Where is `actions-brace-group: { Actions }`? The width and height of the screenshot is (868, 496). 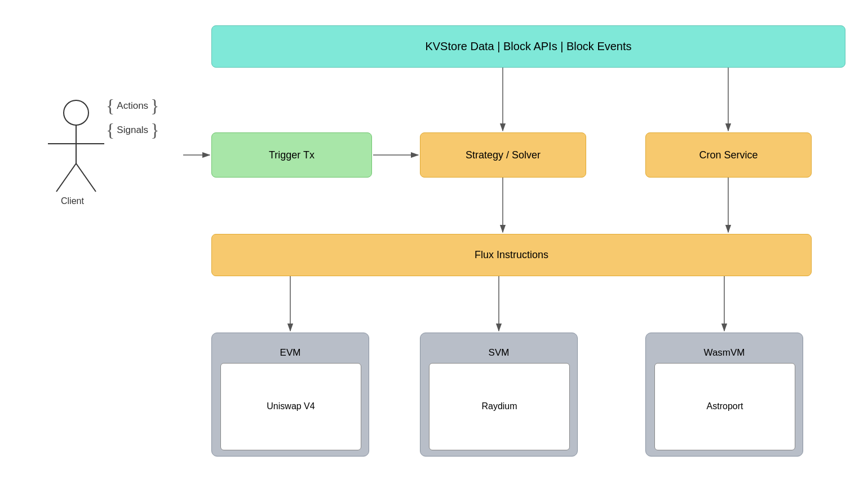
actions-brace-group: { Actions } is located at coordinates (132, 106).